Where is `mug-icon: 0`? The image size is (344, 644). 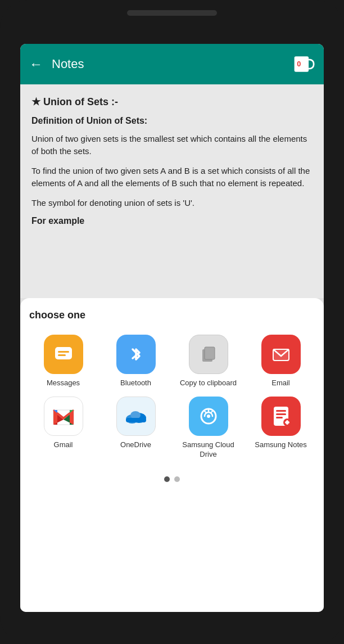 mug-icon: 0 is located at coordinates (304, 64).